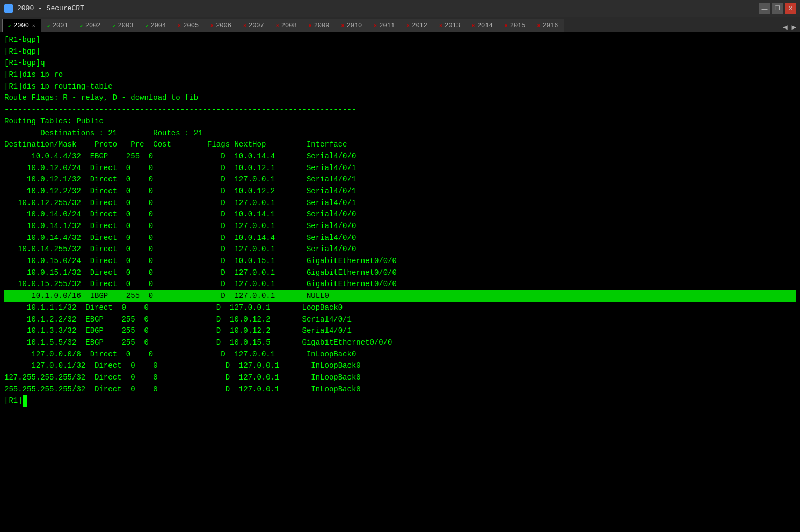 The width and height of the screenshot is (800, 532). What do you see at coordinates (485, 26) in the screenshot?
I see `tab-label: 2014` at bounding box center [485, 26].